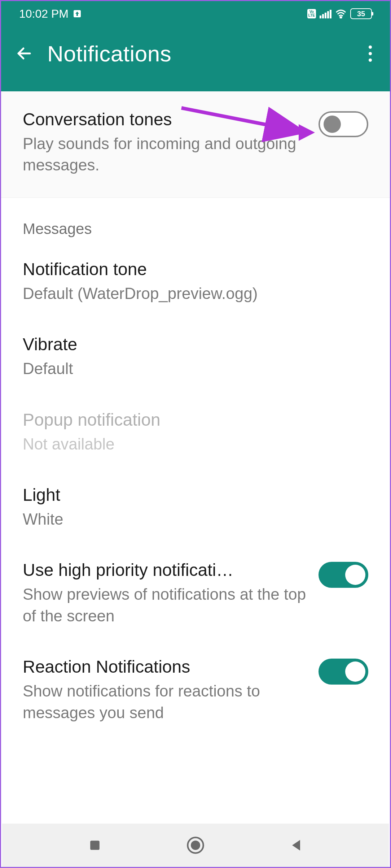  What do you see at coordinates (341, 14) in the screenshot?
I see `wifi-icon` at bounding box center [341, 14].